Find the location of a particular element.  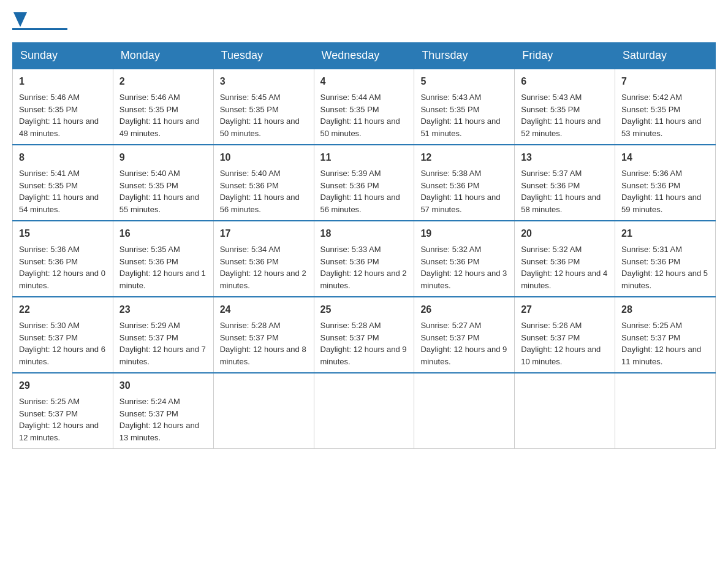

calendar-day-cell: 4Sunrise: 5:44 AMSunset: 5:35 PMDaylight… is located at coordinates (364, 107).